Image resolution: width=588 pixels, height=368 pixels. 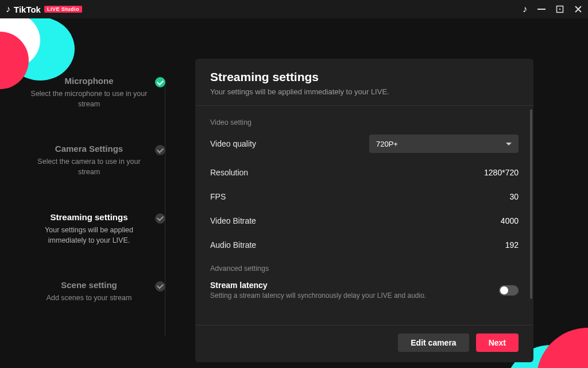 What do you see at coordinates (504, 290) in the screenshot?
I see `toggle-knob` at bounding box center [504, 290].